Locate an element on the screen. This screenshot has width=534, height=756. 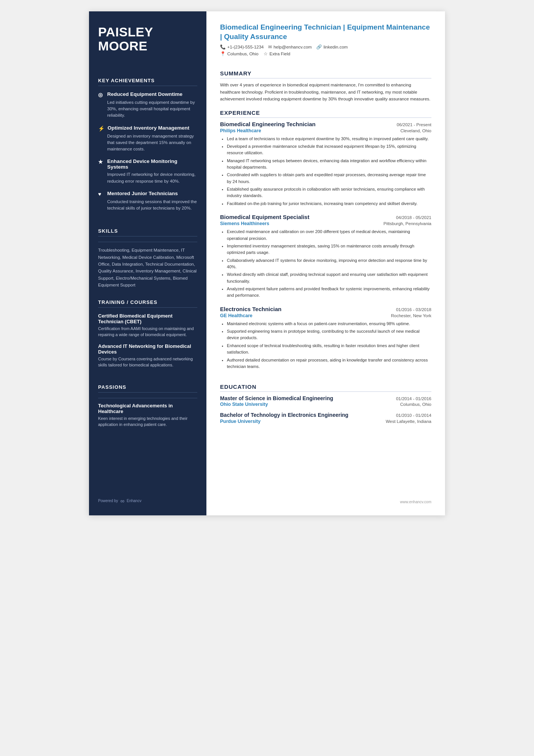
exp-header: Biomedical Equipment Specialist 04/2018 … is located at coordinates (326, 217).